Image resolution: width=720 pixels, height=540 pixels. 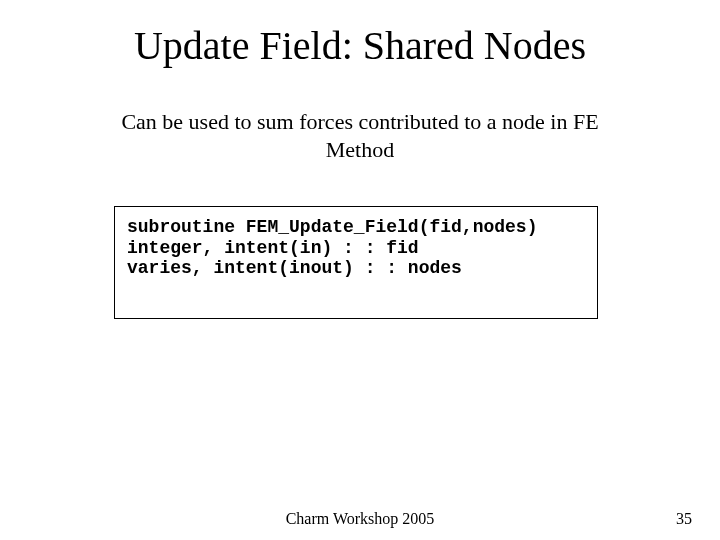 I want to click on code-box: subroutine FEM_Update_Field(fid,nodes) i…, so click(x=356, y=262).